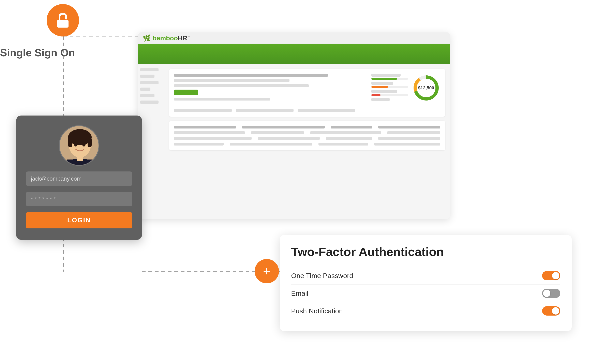  What do you see at coordinates (186, 92) in the screenshot?
I see `action-button` at bounding box center [186, 92].